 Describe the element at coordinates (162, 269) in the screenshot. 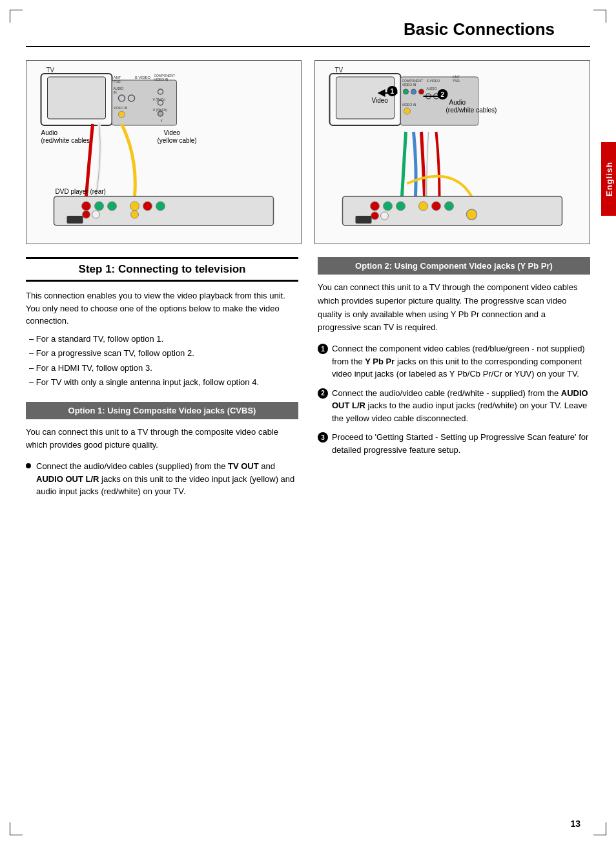

I see `step1-heading: Step 1: Connecting to television` at that location.